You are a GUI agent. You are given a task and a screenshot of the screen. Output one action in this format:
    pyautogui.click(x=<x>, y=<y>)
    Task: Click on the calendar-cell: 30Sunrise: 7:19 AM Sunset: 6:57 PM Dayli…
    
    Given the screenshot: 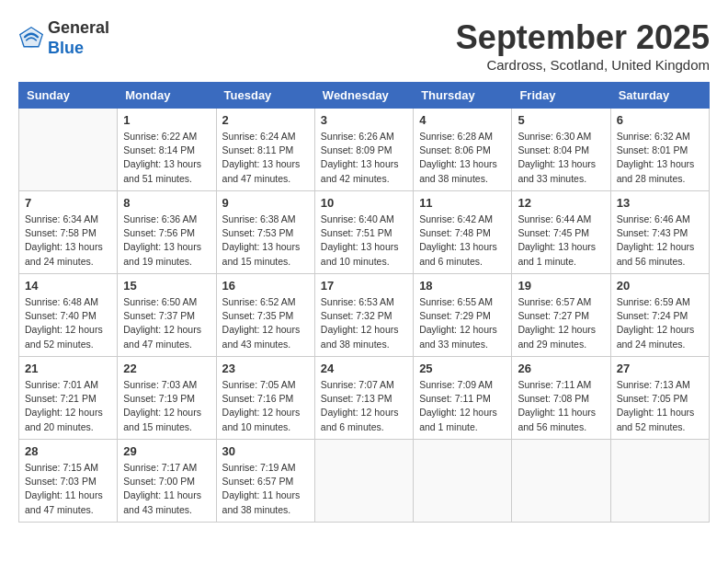 What is the action you would take?
    pyautogui.click(x=265, y=481)
    